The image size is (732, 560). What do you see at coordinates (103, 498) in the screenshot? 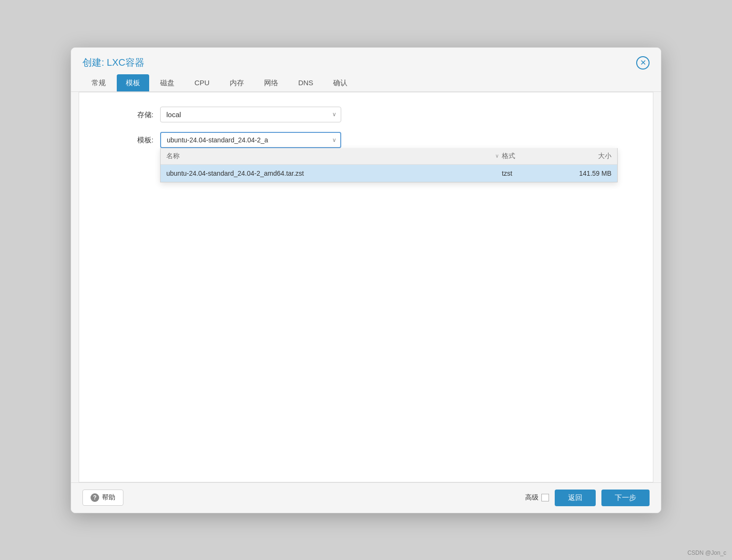
I see `help-button: ? 帮助` at bounding box center [103, 498].